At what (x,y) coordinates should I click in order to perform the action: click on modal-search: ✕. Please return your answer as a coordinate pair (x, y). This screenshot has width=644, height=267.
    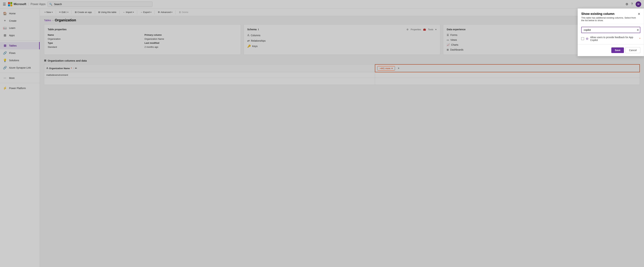
    Looking at the image, I should click on (611, 30).